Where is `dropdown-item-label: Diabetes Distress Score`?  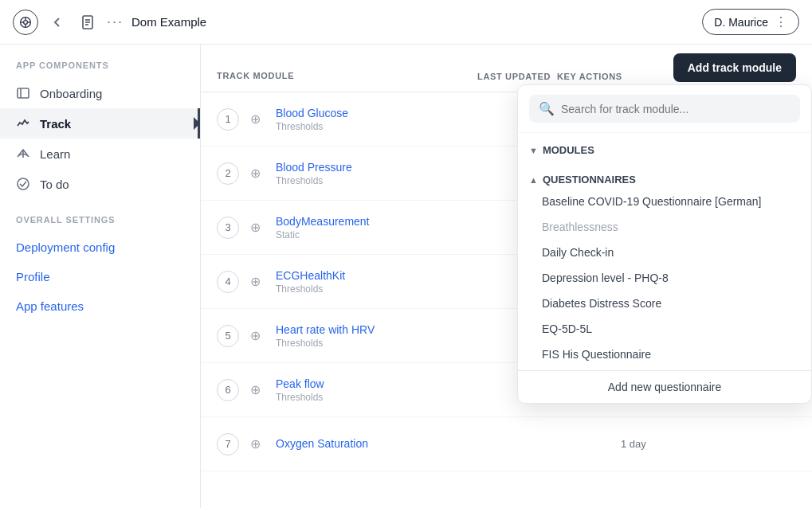 dropdown-item-label: Diabetes Distress Score is located at coordinates (602, 303).